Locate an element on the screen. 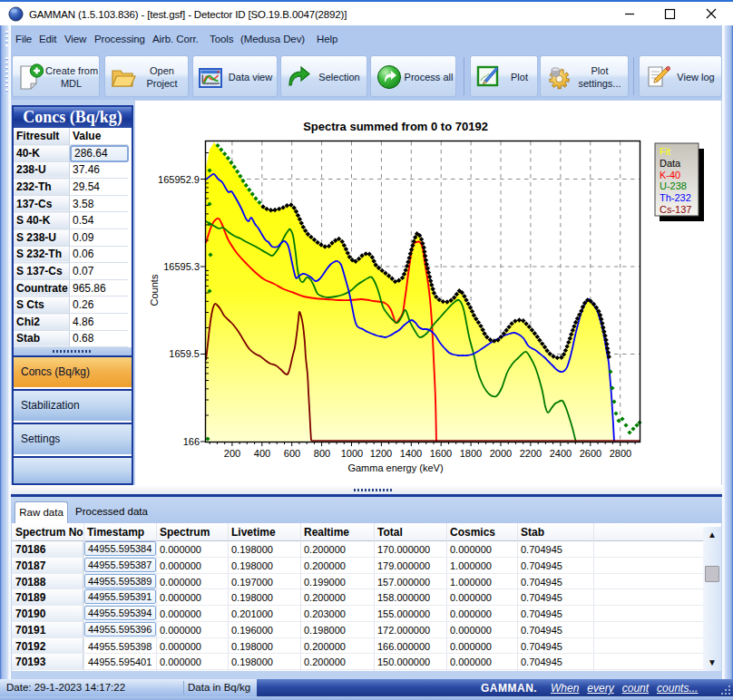 This screenshot has width=733, height=700. svg-text: 2400 is located at coordinates (561, 453).